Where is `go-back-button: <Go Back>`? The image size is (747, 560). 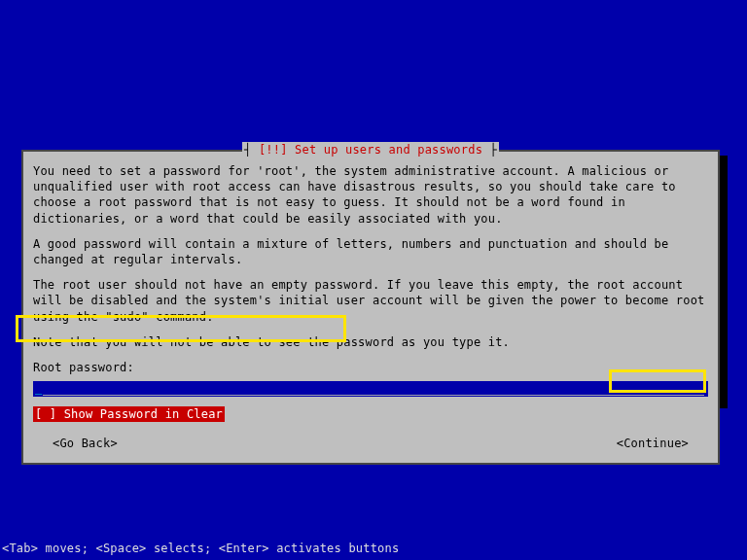
go-back-button: <Go Back> is located at coordinates (86, 443).